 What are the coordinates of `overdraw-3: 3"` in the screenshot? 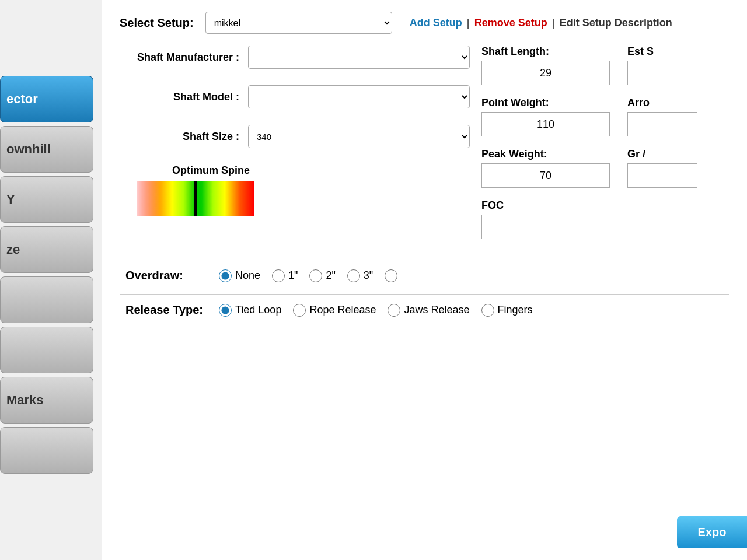 It's located at (360, 276).